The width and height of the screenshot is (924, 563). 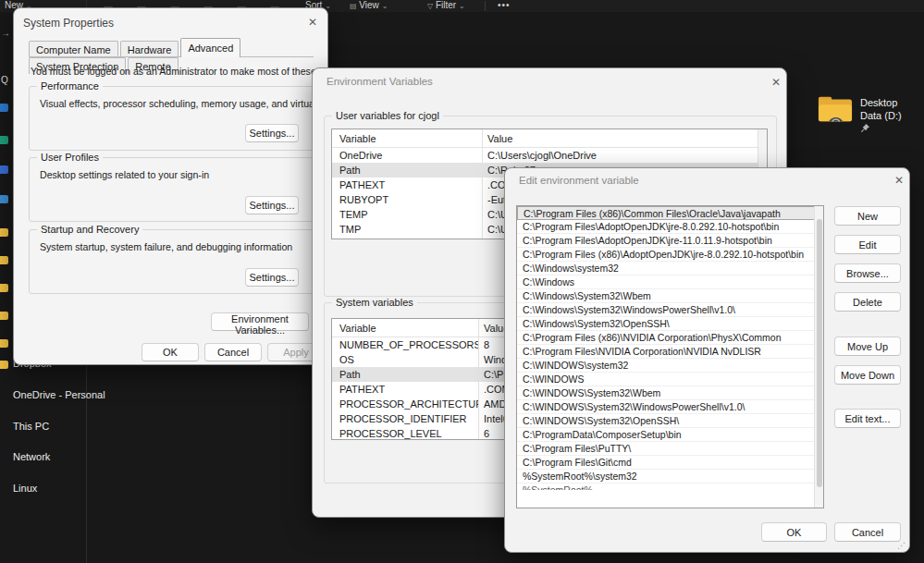 What do you see at coordinates (670, 486) in the screenshot?
I see `path-item-partial: %SystemRoot%` at bounding box center [670, 486].